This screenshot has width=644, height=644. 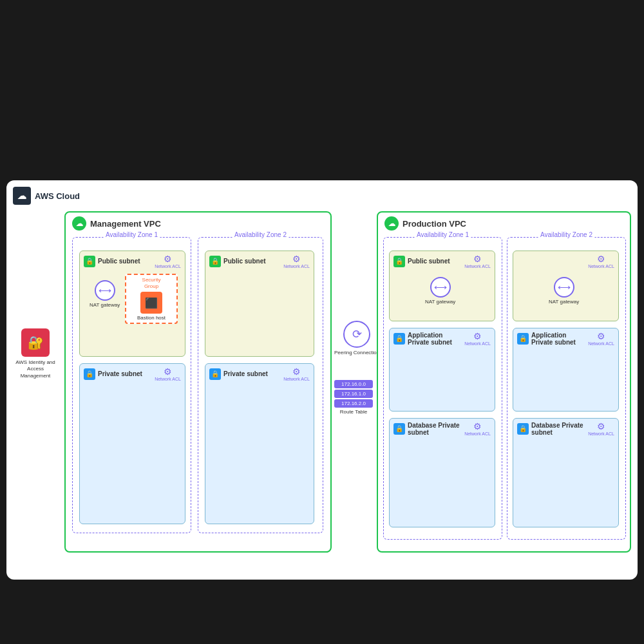 What do you see at coordinates (399, 261) in the screenshot?
I see `prod-az1-public-icon: 🔒` at bounding box center [399, 261].